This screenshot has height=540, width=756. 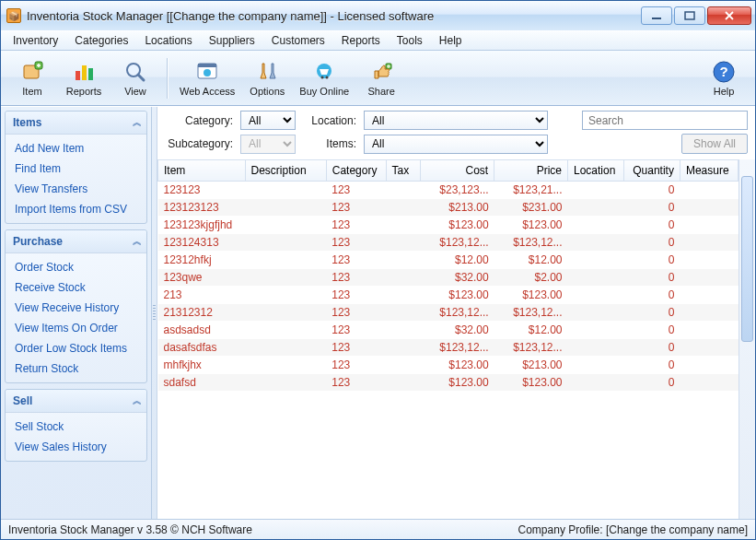 I want to click on vertical-scrollbar, so click(x=747, y=339).